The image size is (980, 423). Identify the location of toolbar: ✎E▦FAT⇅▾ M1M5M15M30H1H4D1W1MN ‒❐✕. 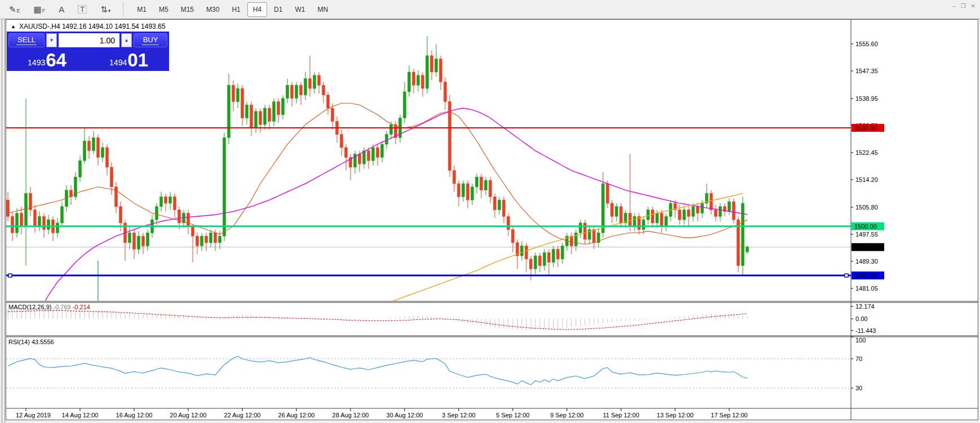
(490, 10).